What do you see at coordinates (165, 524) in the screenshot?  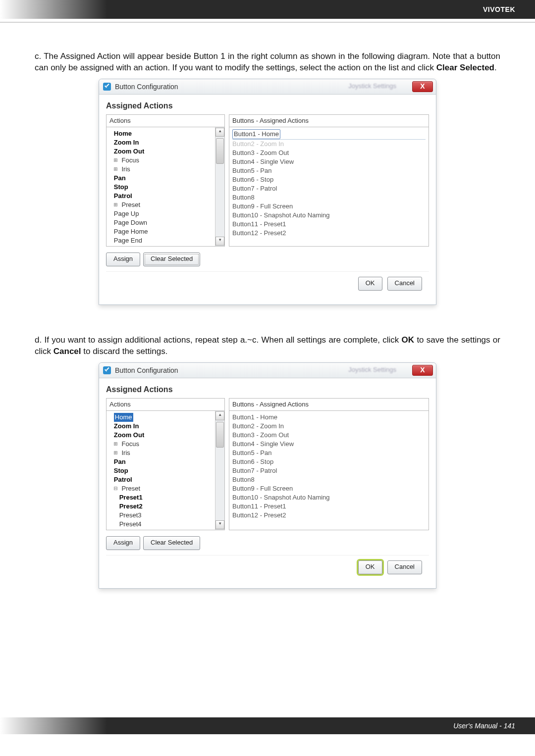 I see `tree-item: Preset4` at bounding box center [165, 524].